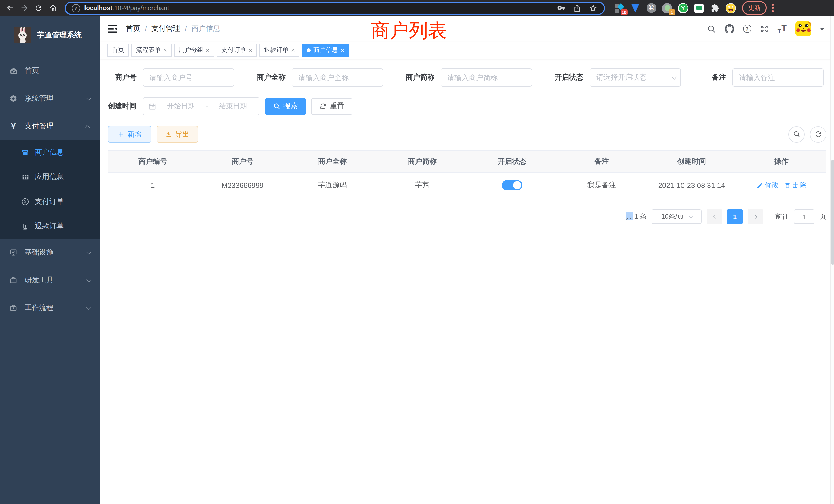 The width and height of the screenshot is (834, 504). What do you see at coordinates (833, 212) in the screenshot?
I see `scrollbar-thumb` at bounding box center [833, 212].